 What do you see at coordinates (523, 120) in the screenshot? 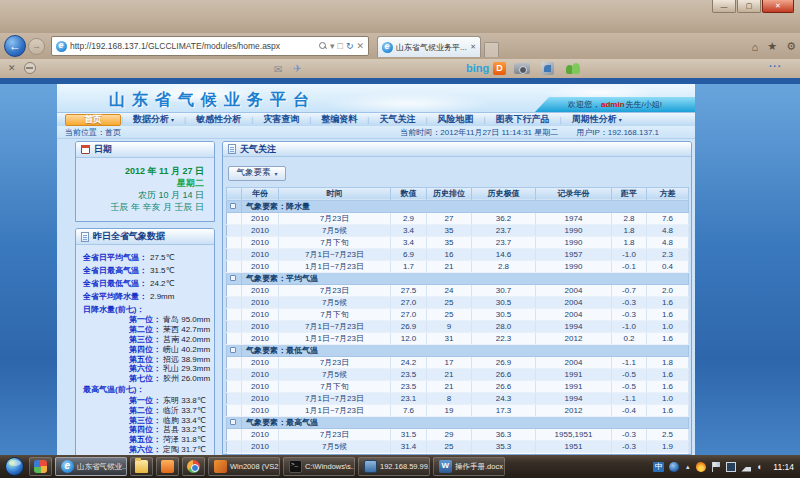
I see `nav-tab-8: 图表下行产品` at bounding box center [523, 120].